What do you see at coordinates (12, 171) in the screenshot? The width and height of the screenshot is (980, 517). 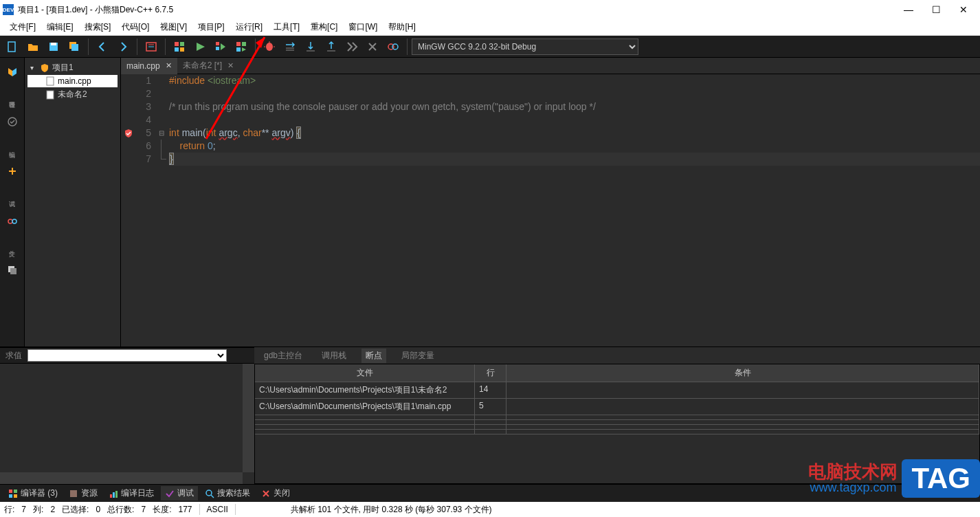 I see `sidebar-tab-plus-icon` at bounding box center [12, 171].